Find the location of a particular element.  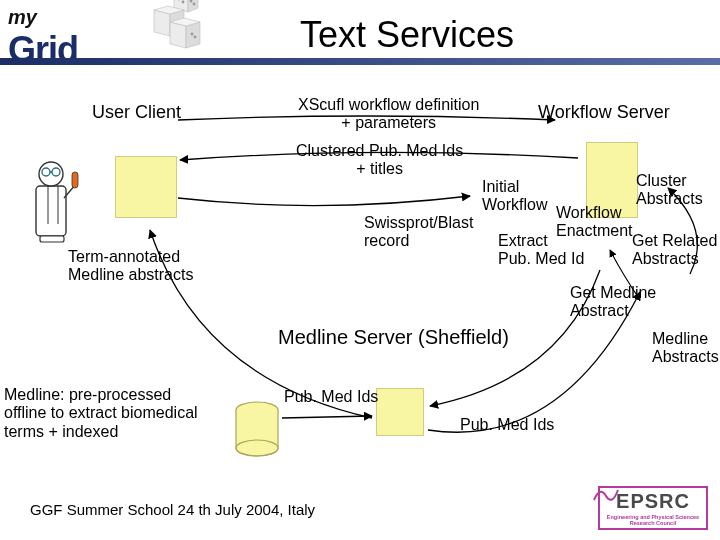

slide-title: Text Services is located at coordinates (407, 35).